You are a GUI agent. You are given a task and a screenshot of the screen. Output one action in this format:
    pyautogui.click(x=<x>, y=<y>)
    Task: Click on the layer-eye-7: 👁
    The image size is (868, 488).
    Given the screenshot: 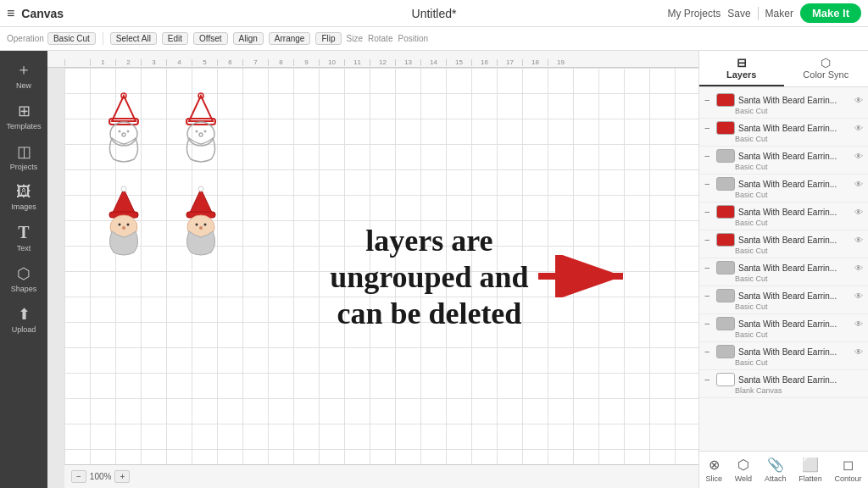 What is the action you would take?
    pyautogui.click(x=859, y=297)
    